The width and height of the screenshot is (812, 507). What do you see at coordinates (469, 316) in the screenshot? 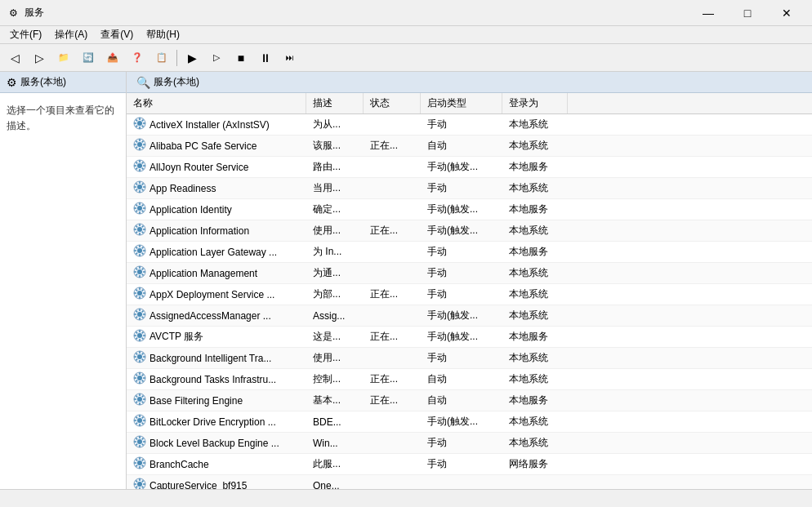
I see `table-row: AssignedAccessManager ...Assig...手动(触发..…` at bounding box center [469, 316].